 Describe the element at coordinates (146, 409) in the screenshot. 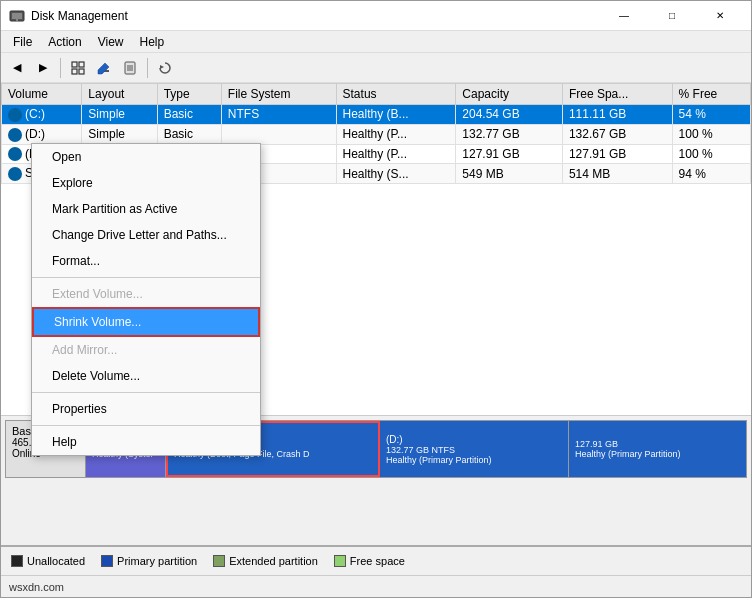

I see `ctx-item-properties: Properties` at that location.